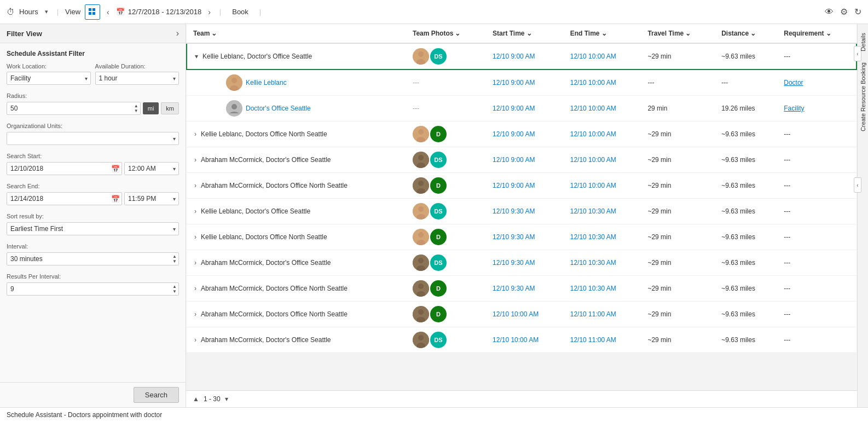 This screenshot has height=422, width=868. I want to click on search-end-time-select: 11:59 PM, so click(152, 199).